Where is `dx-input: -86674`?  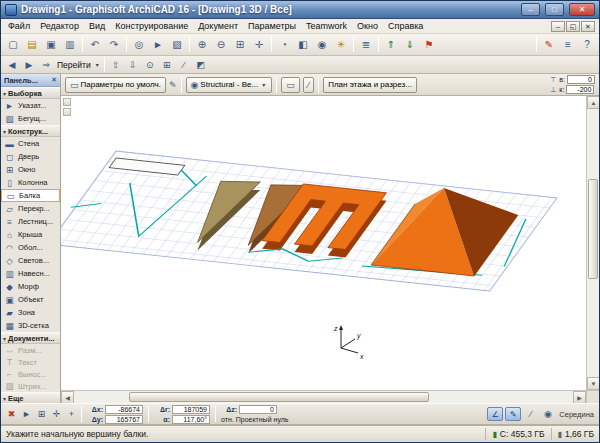 dx-input: -86674 is located at coordinates (124, 410).